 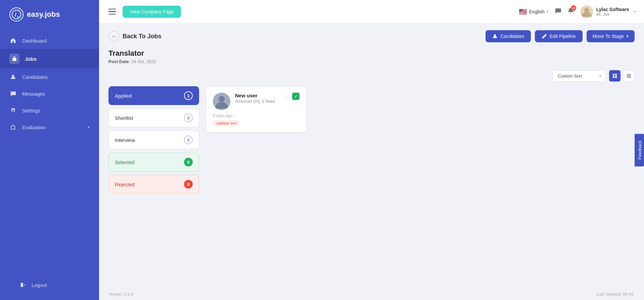 I want to click on candidates-panel: New user American (VI), 0 Years ☆ ✓ 5 da…, so click(x=420, y=109).